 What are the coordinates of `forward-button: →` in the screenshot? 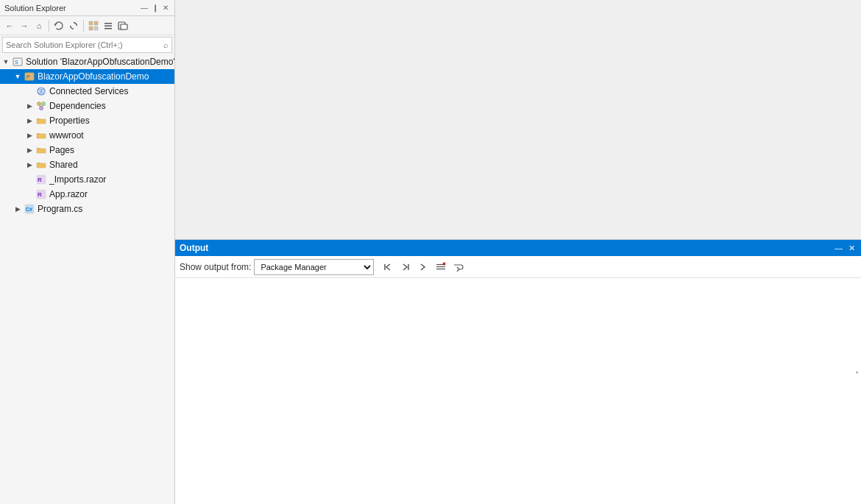 It's located at (24, 26).